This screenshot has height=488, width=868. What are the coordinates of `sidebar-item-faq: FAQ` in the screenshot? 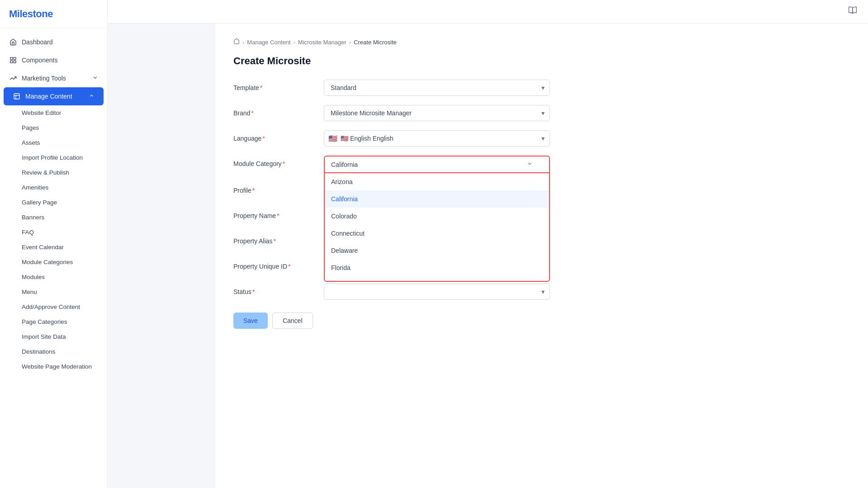 It's located at (53, 232).